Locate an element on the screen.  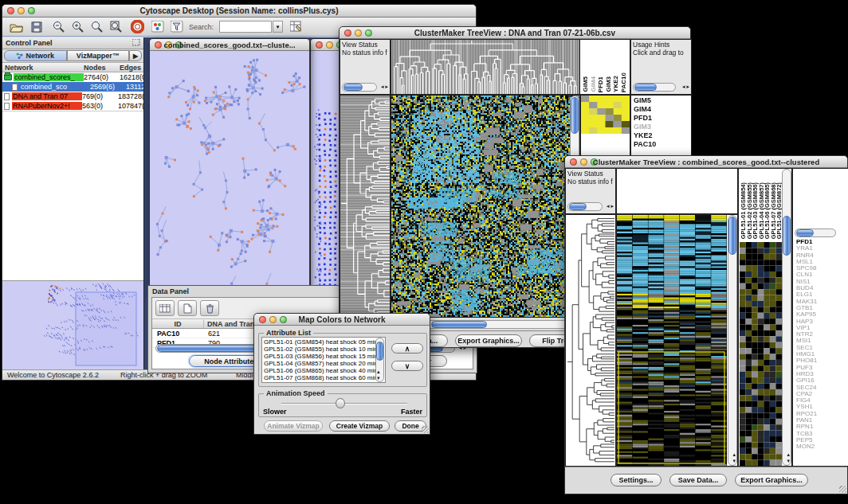
overview-panel is located at coordinates (73, 325).